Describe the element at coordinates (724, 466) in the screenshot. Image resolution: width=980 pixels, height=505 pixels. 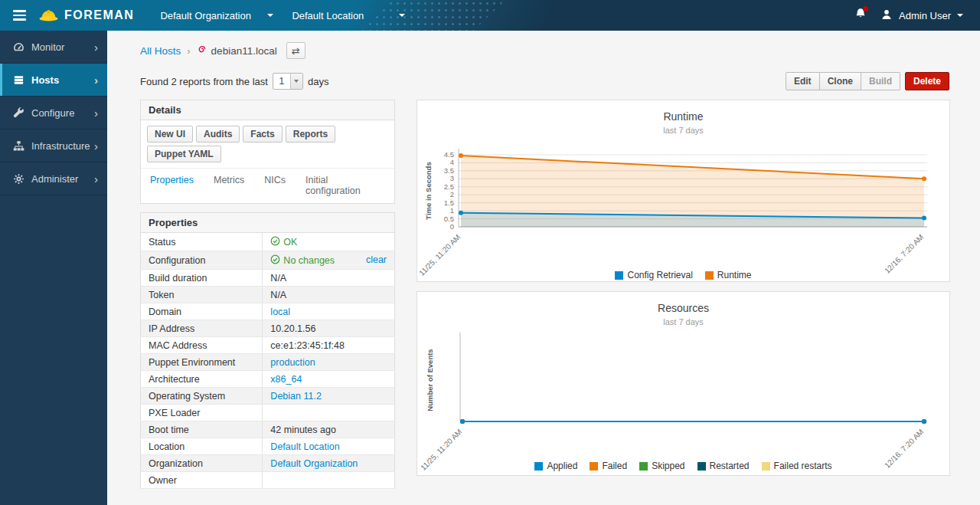
I see `legend-item-restarted: Restarted` at that location.